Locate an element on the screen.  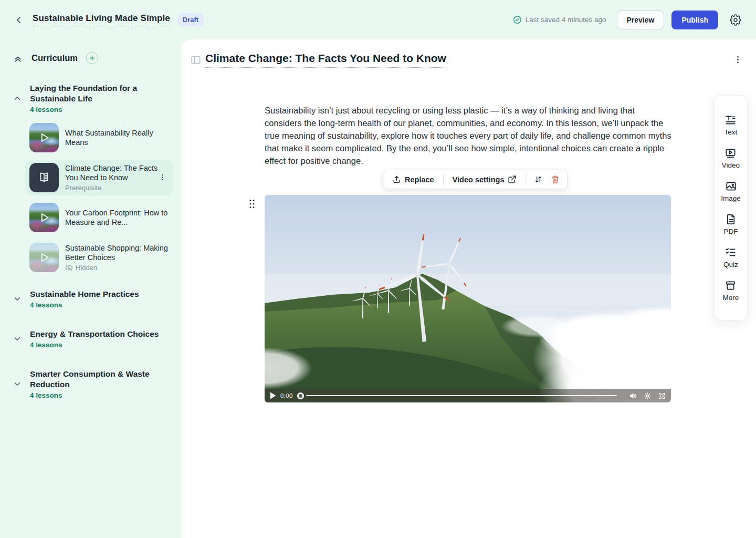
insert-text-button: Text is located at coordinates (731, 125).